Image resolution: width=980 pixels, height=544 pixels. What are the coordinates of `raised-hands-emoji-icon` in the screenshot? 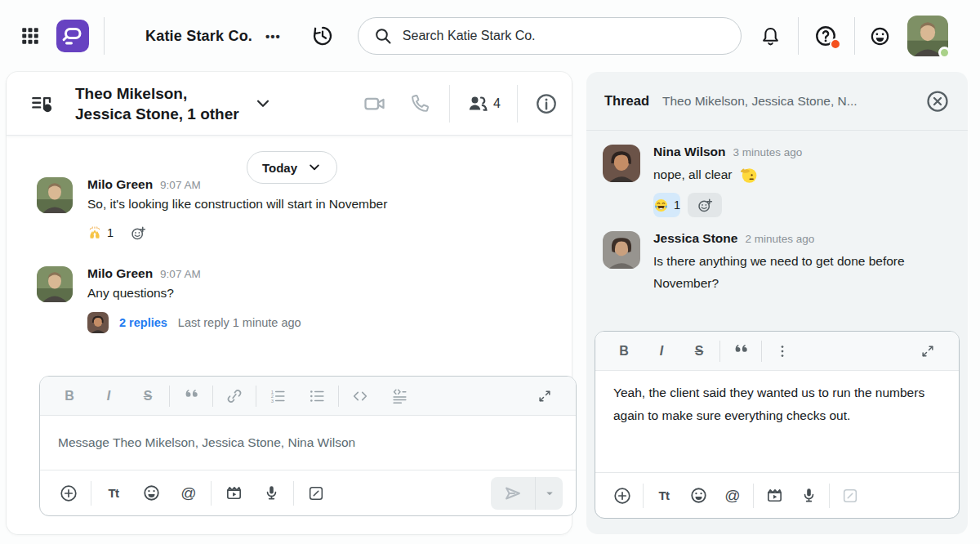 It's located at (95, 233).